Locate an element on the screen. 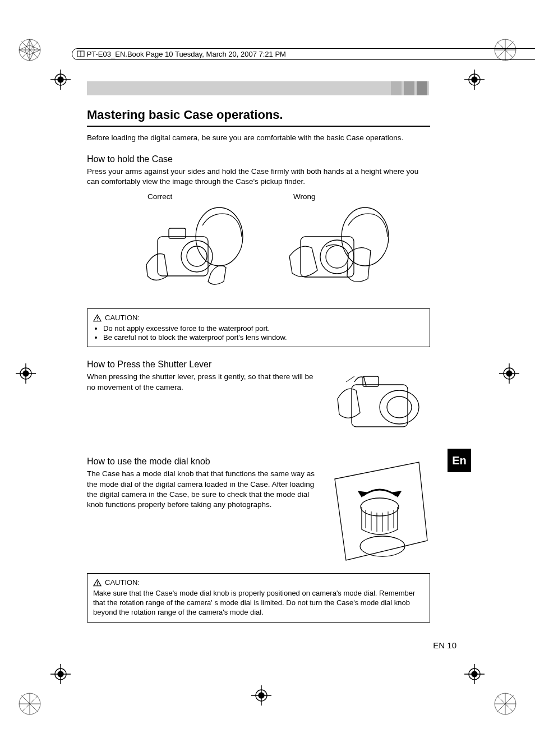 This screenshot has height=756, width=535. hold-heading: How to hold the Case is located at coordinates (259, 159).